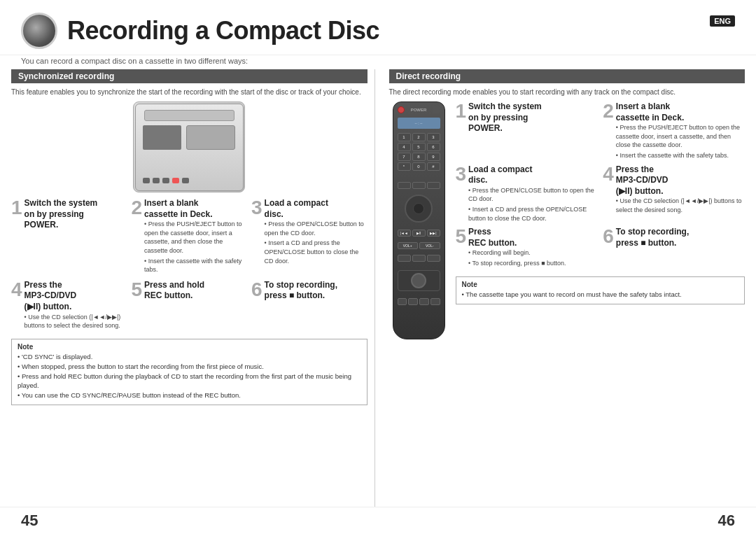  I want to click on step-4-bullet-1: Use the CD selection (|◄◄/▶▶|) buttons t…, so click(76, 322).